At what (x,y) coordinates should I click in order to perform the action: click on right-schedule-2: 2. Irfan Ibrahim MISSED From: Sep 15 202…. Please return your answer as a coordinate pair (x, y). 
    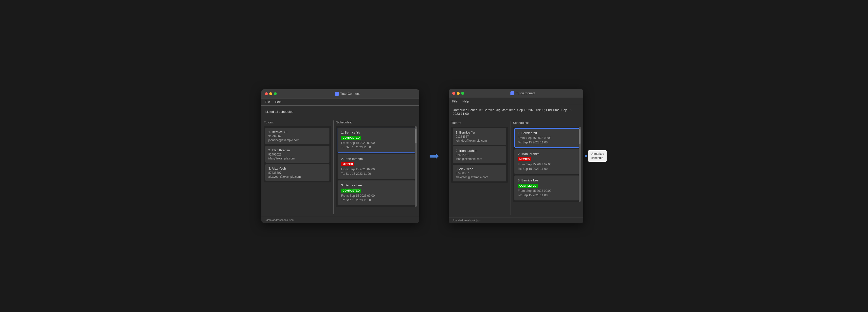
    Looking at the image, I should click on (547, 162).